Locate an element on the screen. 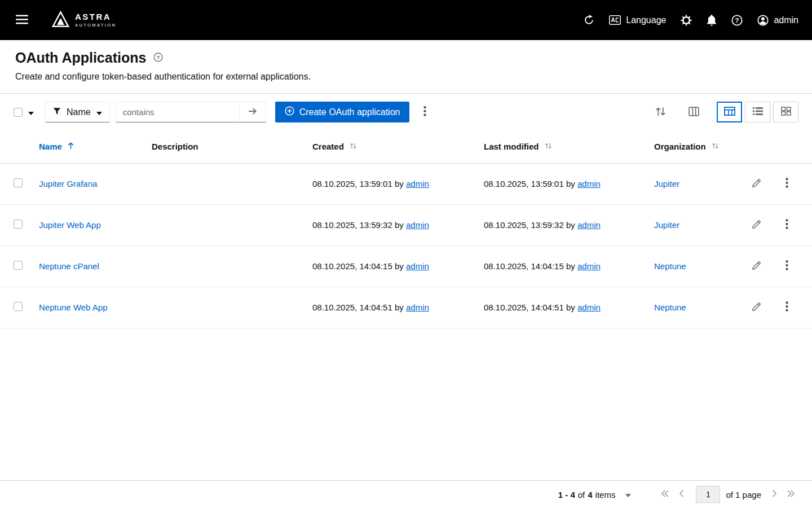  filter-attribute-toggle: Name is located at coordinates (78, 112).